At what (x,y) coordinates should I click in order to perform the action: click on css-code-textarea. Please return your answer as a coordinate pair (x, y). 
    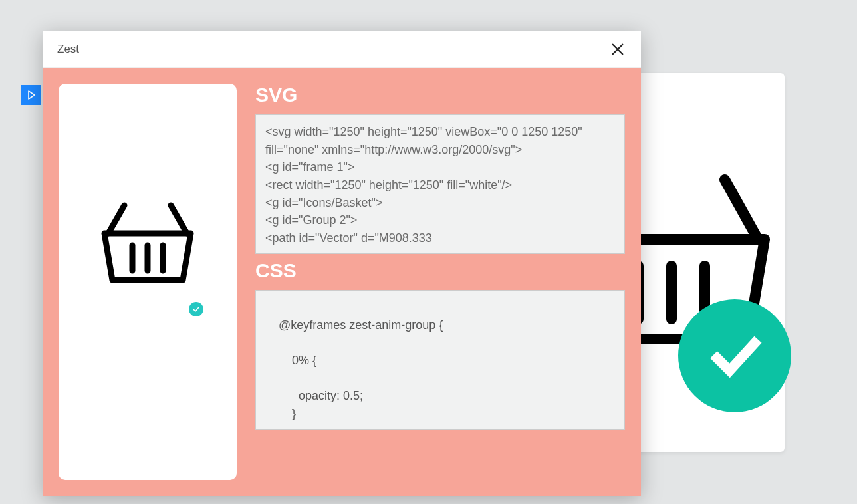
    Looking at the image, I should click on (440, 360).